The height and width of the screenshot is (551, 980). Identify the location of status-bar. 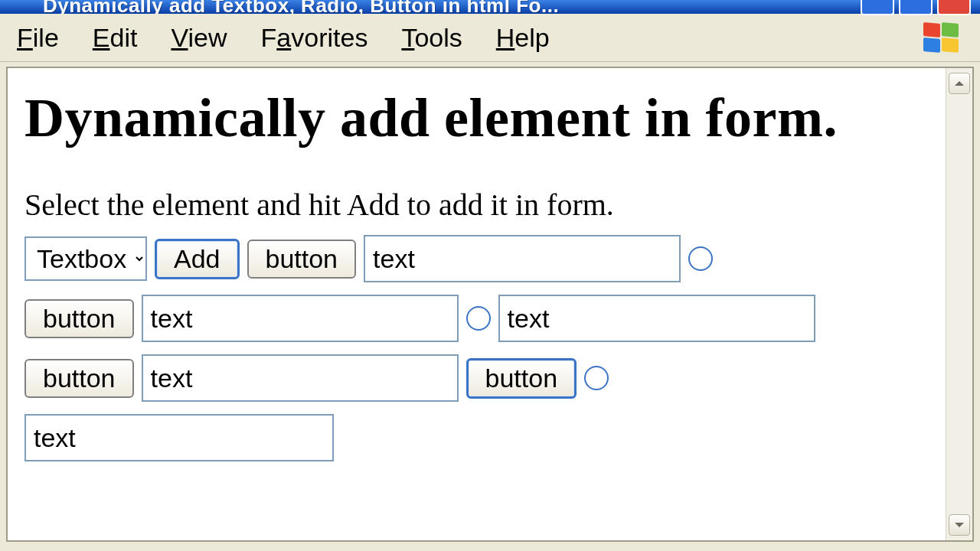
(490, 546).